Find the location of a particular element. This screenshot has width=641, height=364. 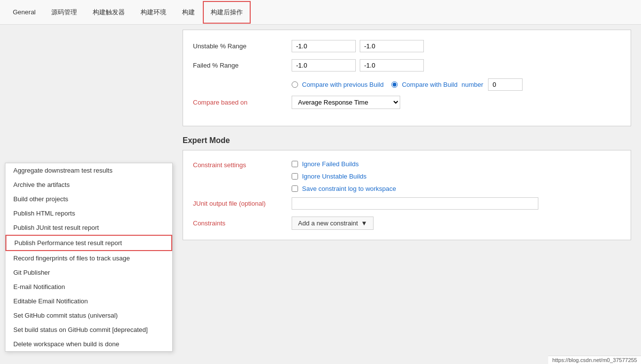

nav-source: 源码管理 is located at coordinates (64, 12).